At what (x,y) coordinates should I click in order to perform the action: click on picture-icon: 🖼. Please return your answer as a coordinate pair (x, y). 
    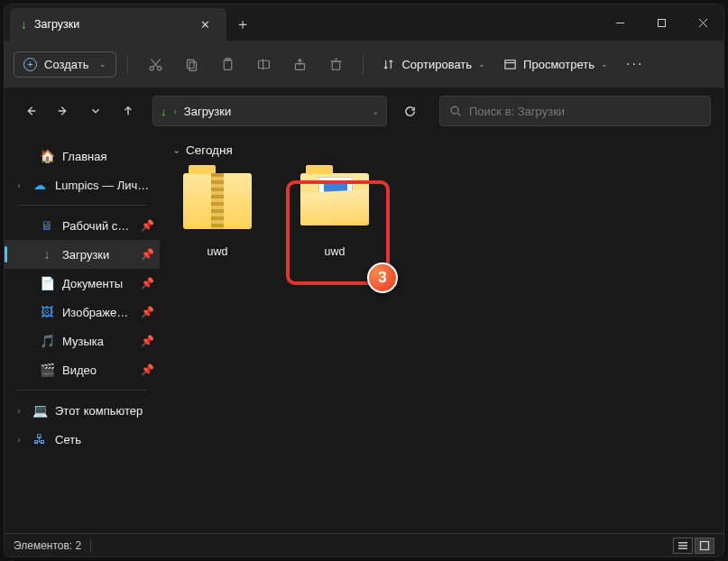
    Looking at the image, I should click on (47, 312).